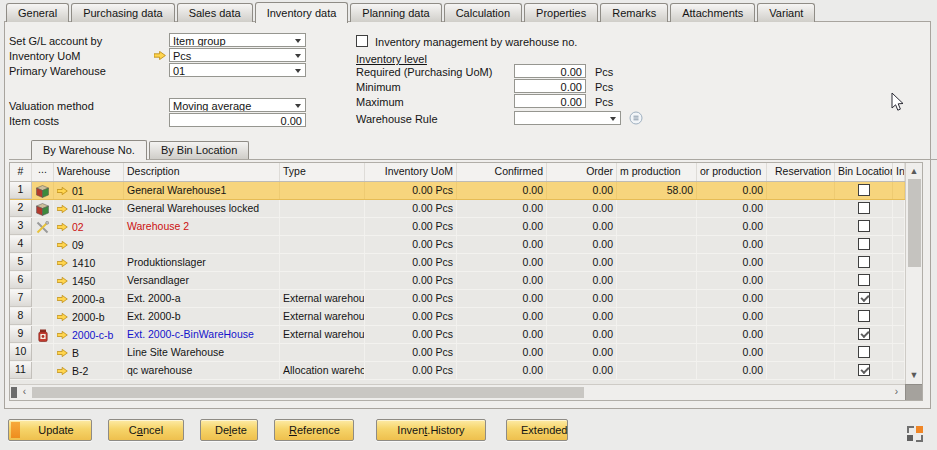 The image size is (937, 450). I want to click on table-row: 1 01 General Warehouse1 0.00 Pcs 0.00 0.…, so click(458, 191).